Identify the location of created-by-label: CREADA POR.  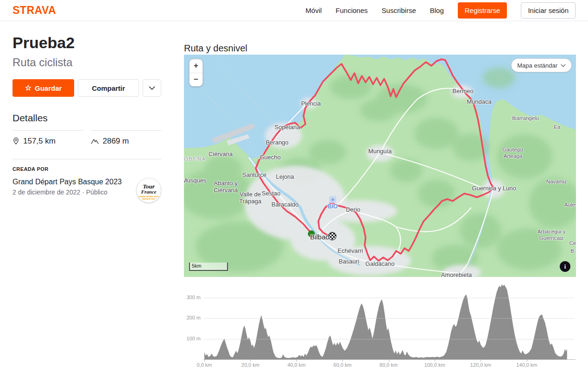
(87, 169).